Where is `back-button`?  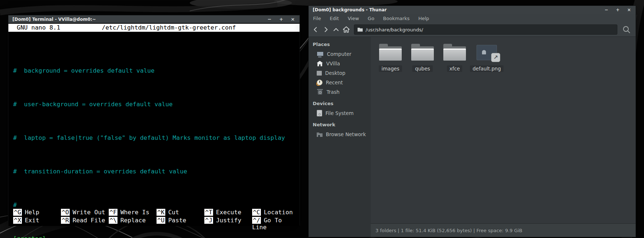
back-button is located at coordinates (316, 30).